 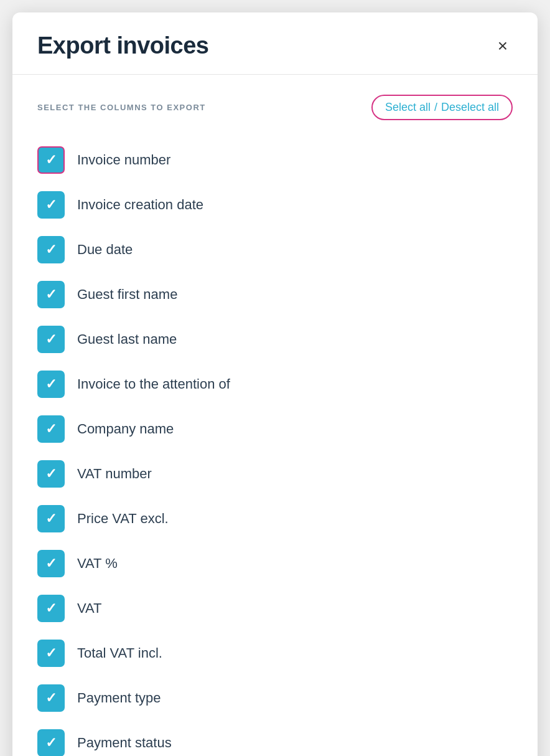 I want to click on checkbox-box-price-vat-excl: ✓, so click(x=51, y=519).